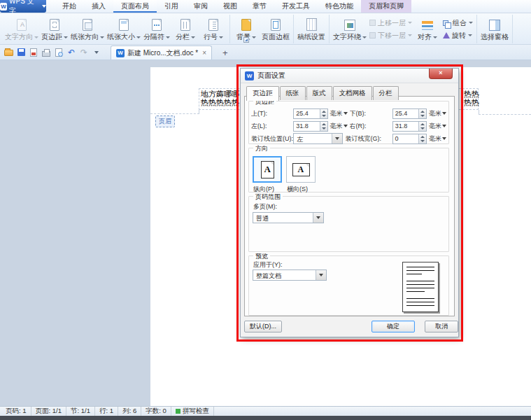  What do you see at coordinates (8, 53) in the screenshot?
I see `open-folder-icon` at bounding box center [8, 53].